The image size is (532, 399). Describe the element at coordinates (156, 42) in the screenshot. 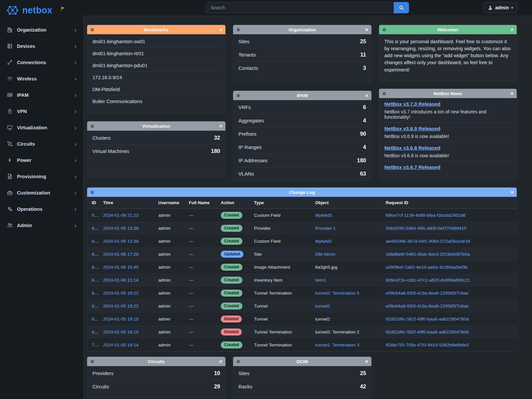

I see `bookmark-item: dmi01-binghamton-sw01` at that location.